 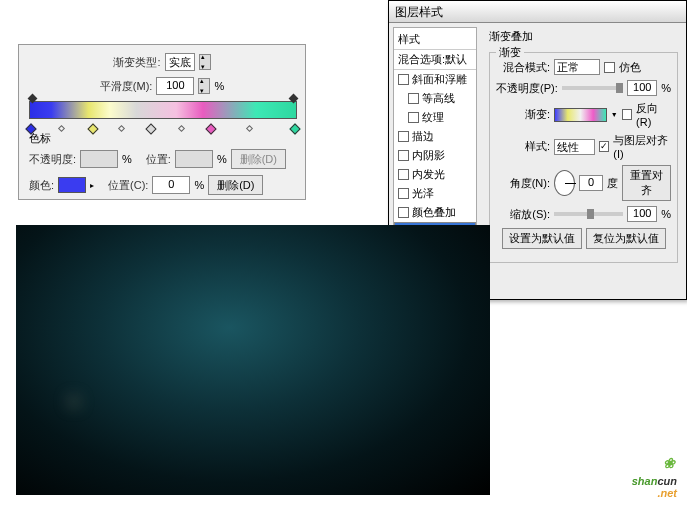 What do you see at coordinates (428, 174) in the screenshot?
I see `effect-label: 内发光` at bounding box center [428, 174].